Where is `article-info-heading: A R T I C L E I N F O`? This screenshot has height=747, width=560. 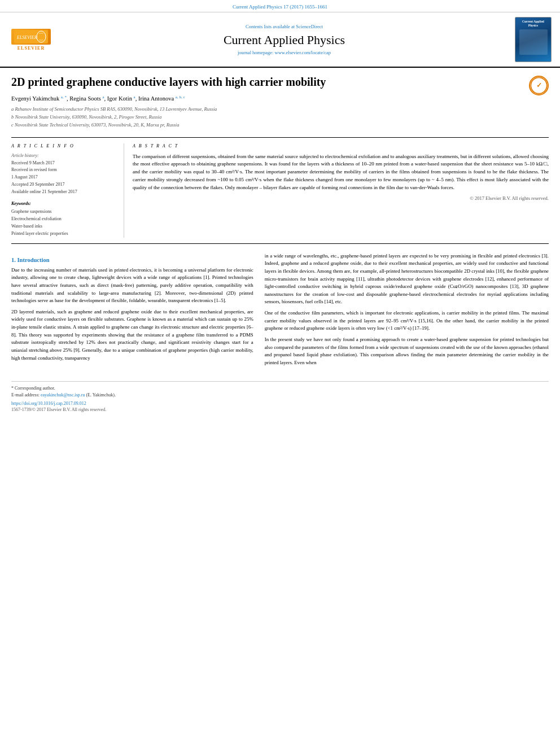
article-info-heading: A R T I C L E I N F O is located at coordinates (64, 146).